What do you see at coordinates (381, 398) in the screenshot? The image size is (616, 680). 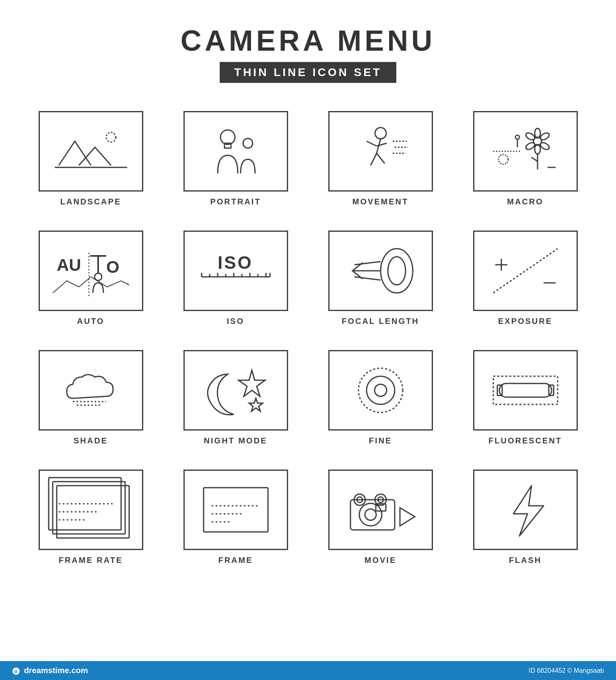 I see `icon-cell-fine: FINE` at bounding box center [381, 398].